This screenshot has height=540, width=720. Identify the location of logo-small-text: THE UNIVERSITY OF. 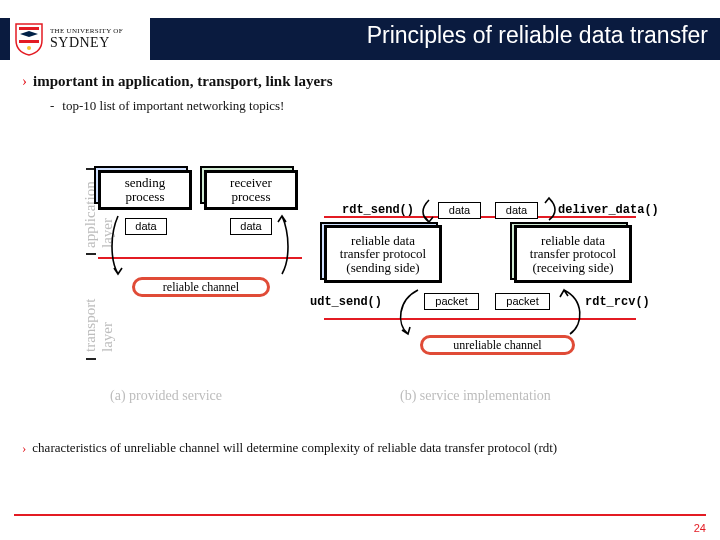
(86, 31).